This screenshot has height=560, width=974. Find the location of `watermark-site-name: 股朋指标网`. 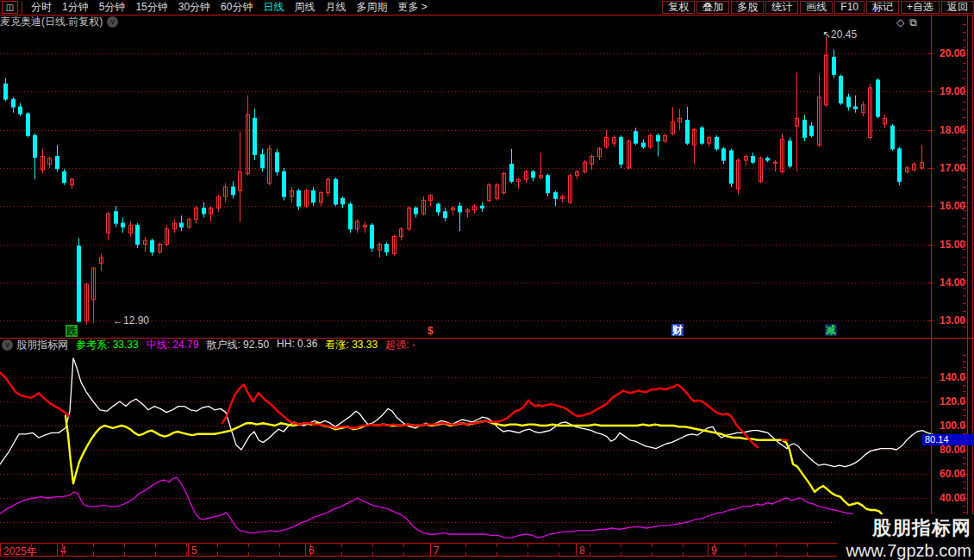

watermark-site-name: 股朋指标网 is located at coordinates (908, 528).